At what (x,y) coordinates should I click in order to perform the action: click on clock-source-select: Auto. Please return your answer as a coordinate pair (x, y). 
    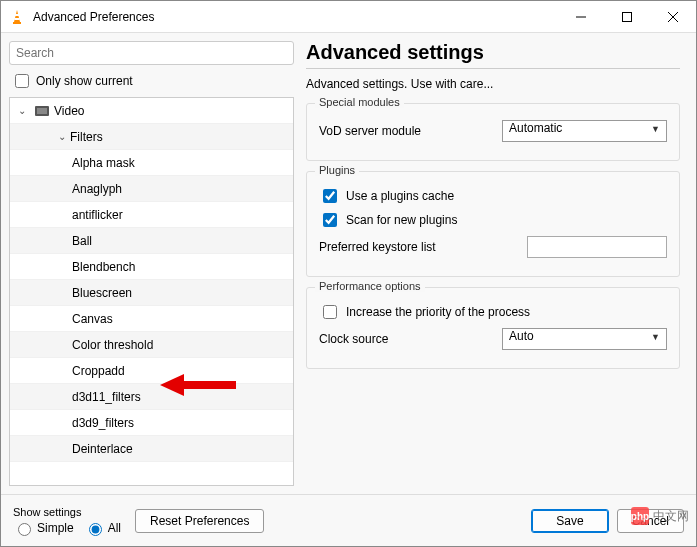
    Looking at the image, I should click on (584, 339).